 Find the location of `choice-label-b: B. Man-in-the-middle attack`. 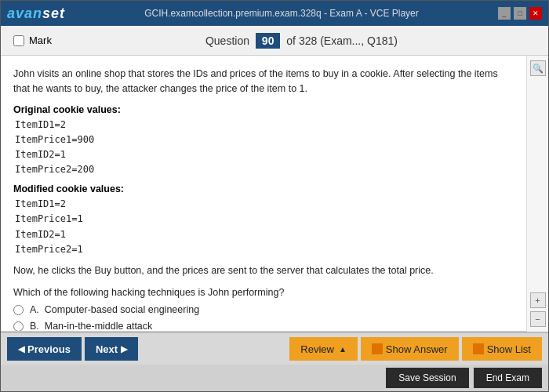

choice-label-b: B. Man-in-the-middle attack is located at coordinates (91, 326).